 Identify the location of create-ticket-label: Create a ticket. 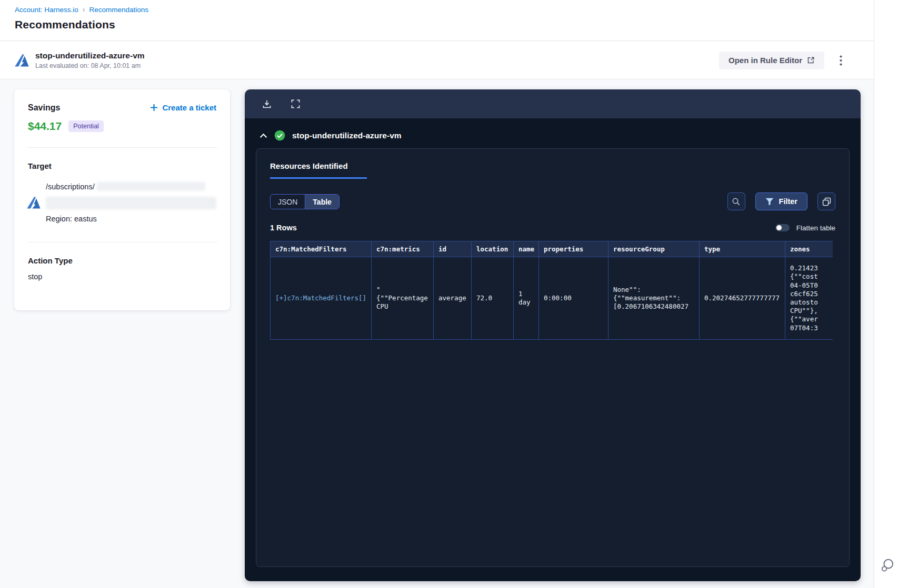
(189, 107).